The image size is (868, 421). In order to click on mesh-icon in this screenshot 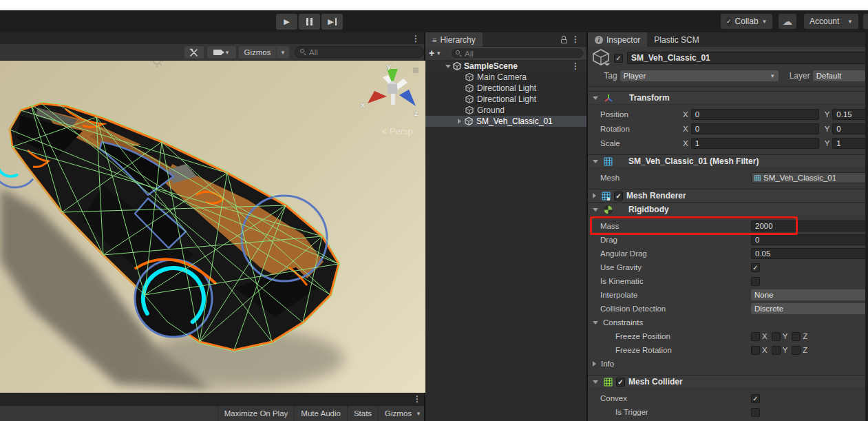, I will do `click(757, 178)`.